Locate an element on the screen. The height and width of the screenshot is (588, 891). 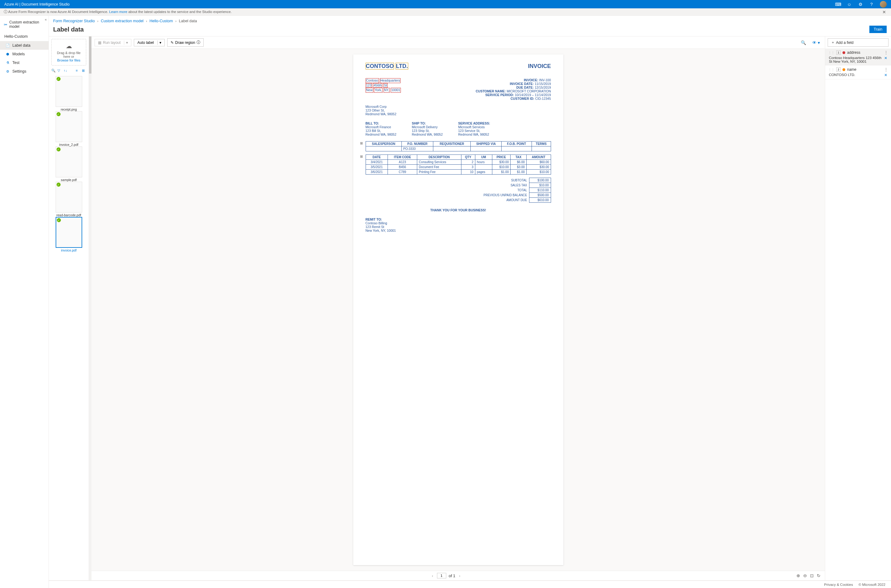
help-icon: ? is located at coordinates (872, 4).